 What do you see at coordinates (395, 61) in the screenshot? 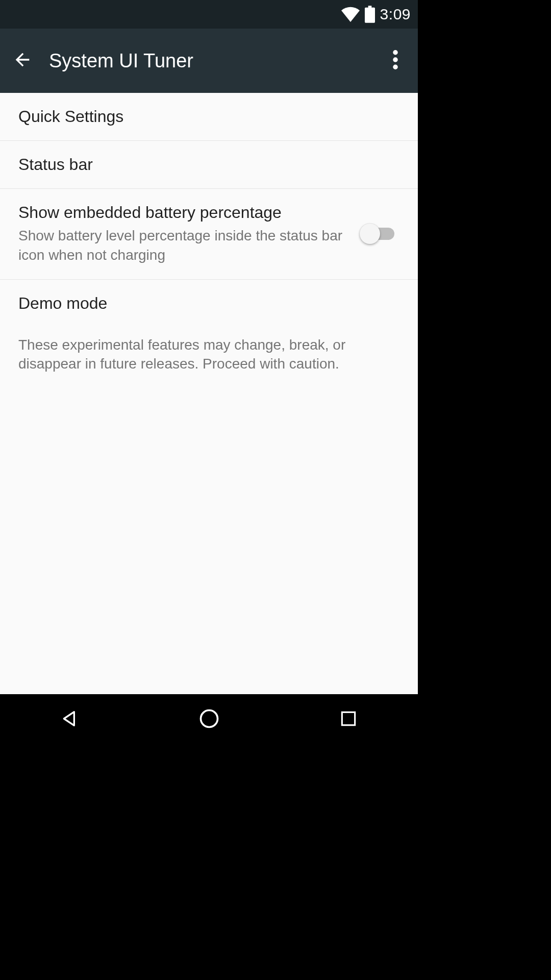
I see `more-vert-icon` at bounding box center [395, 61].